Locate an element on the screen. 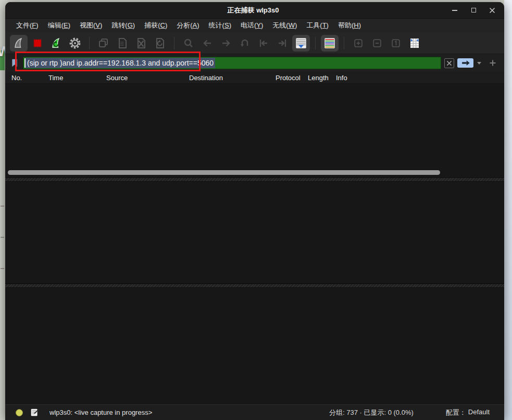 This screenshot has height=420, width=512. colorize-icon is located at coordinates (330, 43).